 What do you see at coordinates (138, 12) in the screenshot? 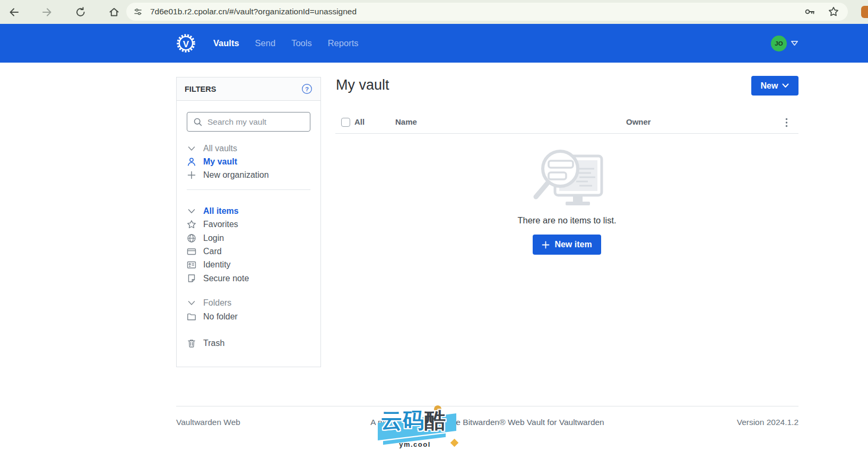
I see `site-settings-icon` at bounding box center [138, 12].